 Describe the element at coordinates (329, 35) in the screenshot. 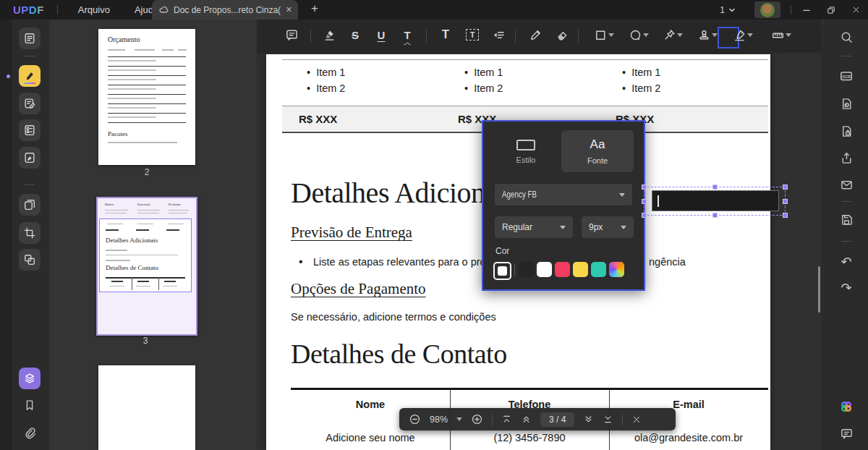

I see `highlighter-button` at that location.